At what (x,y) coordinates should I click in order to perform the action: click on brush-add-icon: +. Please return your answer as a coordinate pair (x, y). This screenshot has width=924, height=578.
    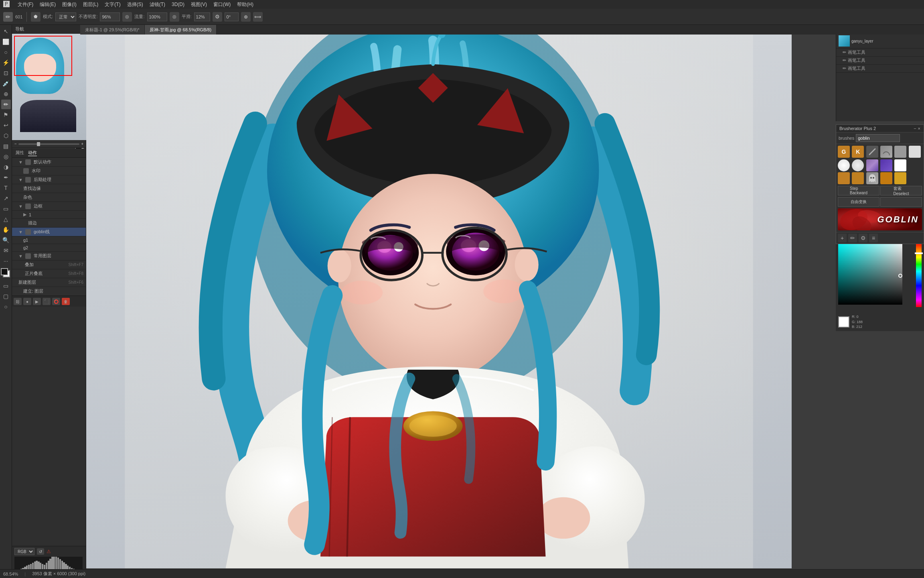
    Looking at the image, I should click on (842, 238).